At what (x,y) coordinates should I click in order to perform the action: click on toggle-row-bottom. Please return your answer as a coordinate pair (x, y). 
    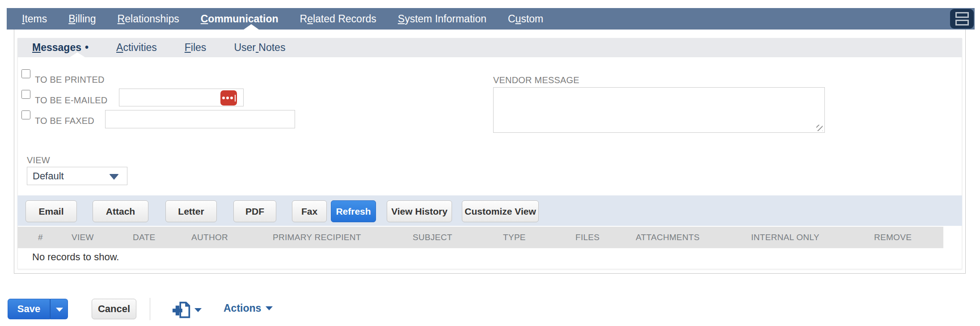
    Looking at the image, I should click on (962, 22).